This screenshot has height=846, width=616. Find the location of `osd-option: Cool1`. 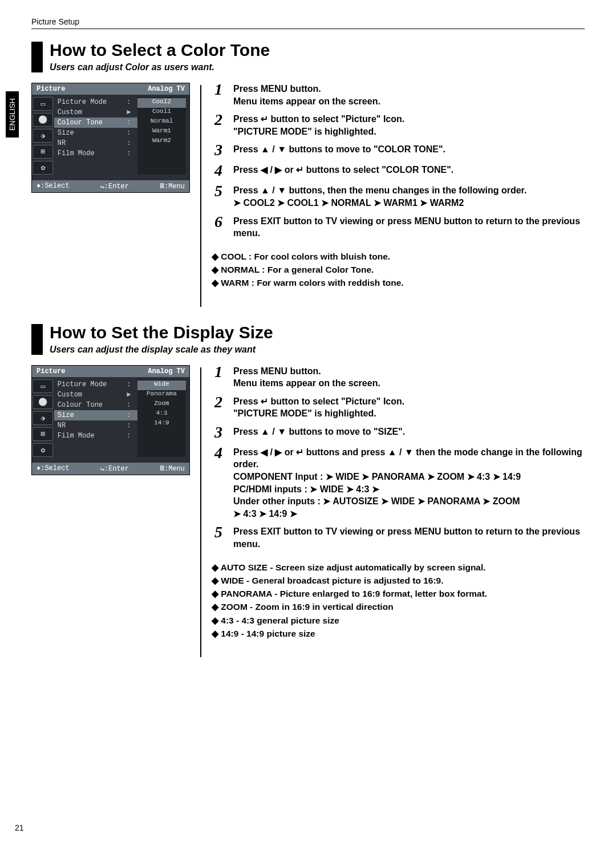

osd-option: Cool1 is located at coordinates (162, 113).